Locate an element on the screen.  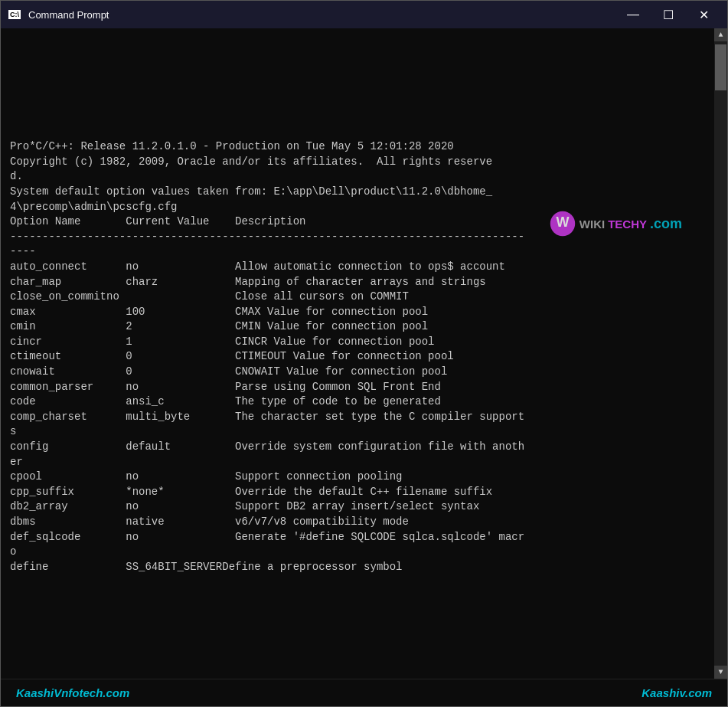
terminal-line: s is located at coordinates (357, 432).